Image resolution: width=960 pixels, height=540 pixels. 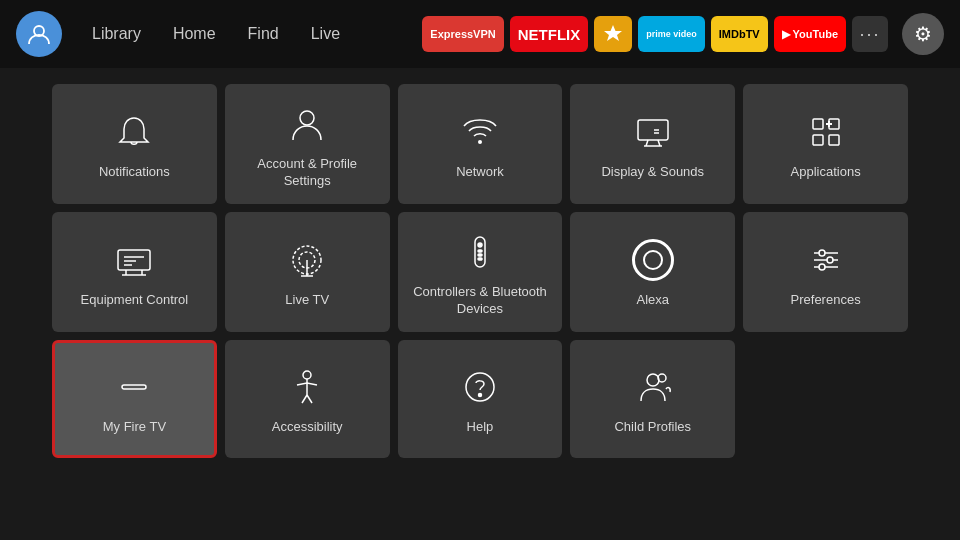 I want to click on bell-icon, so click(x=134, y=132).